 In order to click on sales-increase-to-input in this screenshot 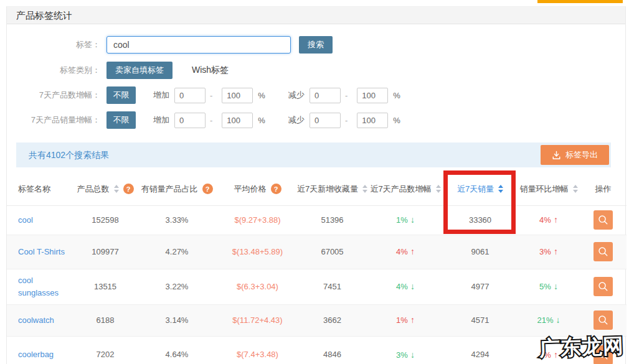, I will do `click(237, 121)`.